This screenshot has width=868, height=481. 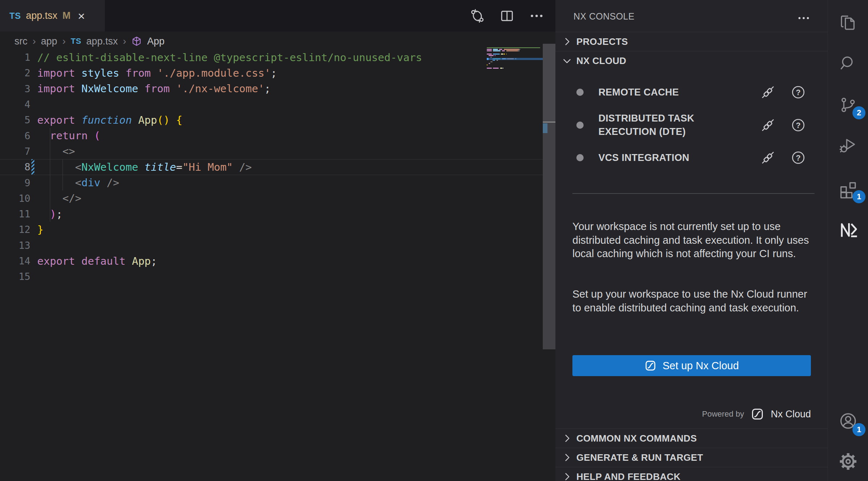 I want to click on line-number: 10, so click(x=15, y=198).